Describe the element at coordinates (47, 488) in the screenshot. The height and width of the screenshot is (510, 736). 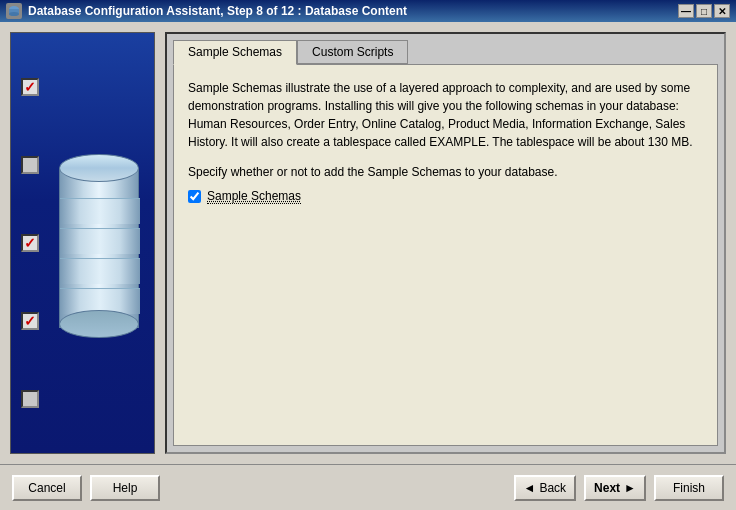
I see `cancel-button: Cancel` at that location.